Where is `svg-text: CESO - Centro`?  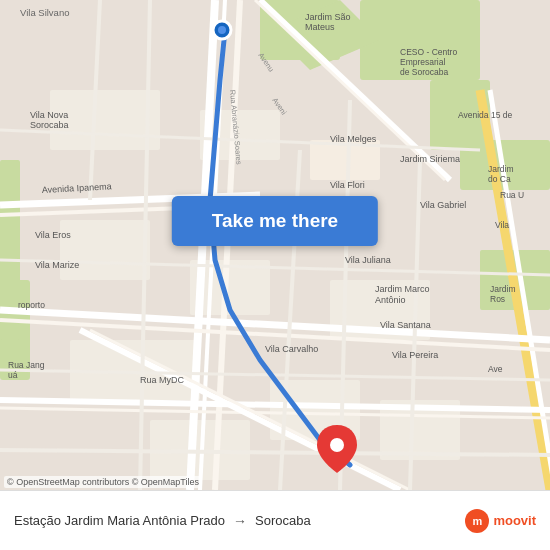
svg-text: CESO - Centro is located at coordinates (428, 52).